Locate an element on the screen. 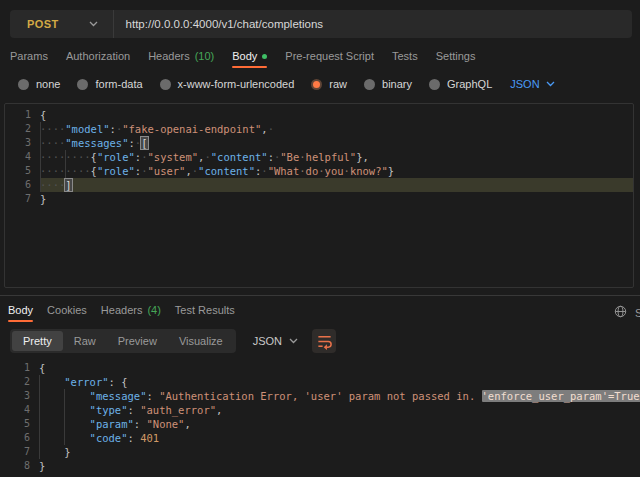 This screenshot has height=477, width=640. tab-tests: Tests is located at coordinates (405, 59).